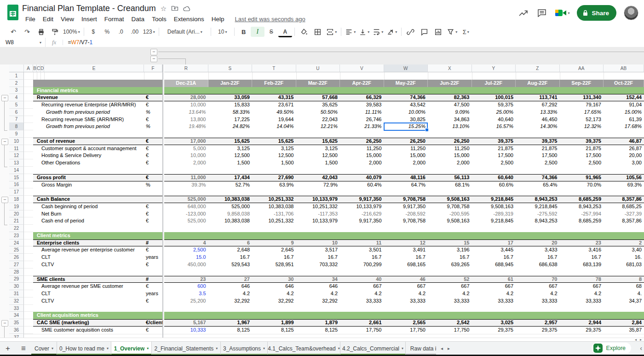 The height and width of the screenshot is (356, 644). I want to click on row-label: Cost of revenue, so click(56, 141).